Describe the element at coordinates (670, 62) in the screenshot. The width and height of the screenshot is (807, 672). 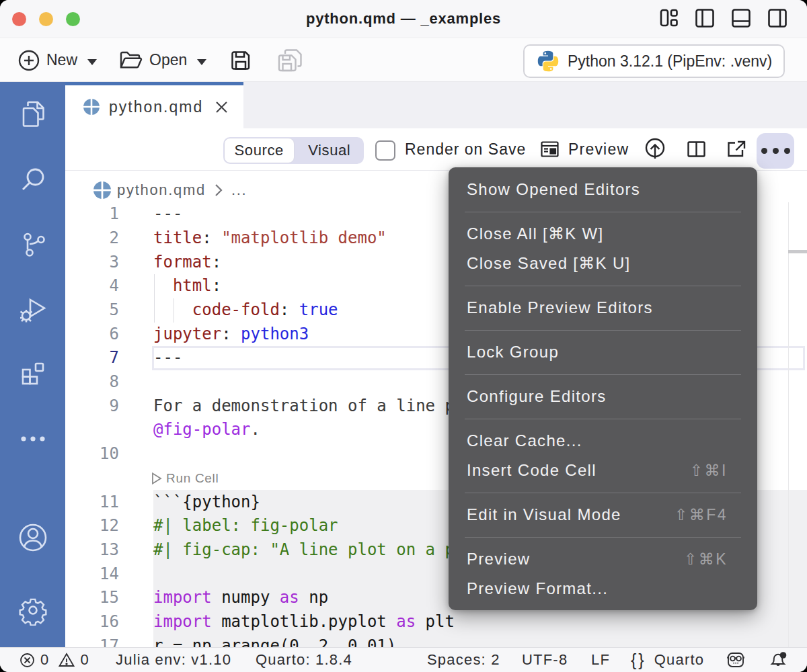
I see `interpreter-label: Python 3.12.1 (PipEnv: .venv)` at that location.